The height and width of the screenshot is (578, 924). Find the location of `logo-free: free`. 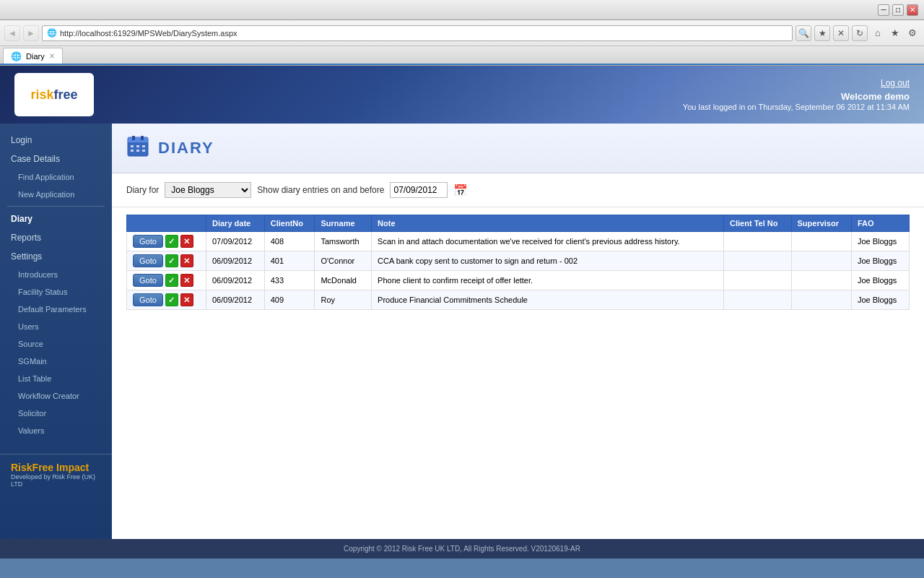

logo-free: free is located at coordinates (66, 95).